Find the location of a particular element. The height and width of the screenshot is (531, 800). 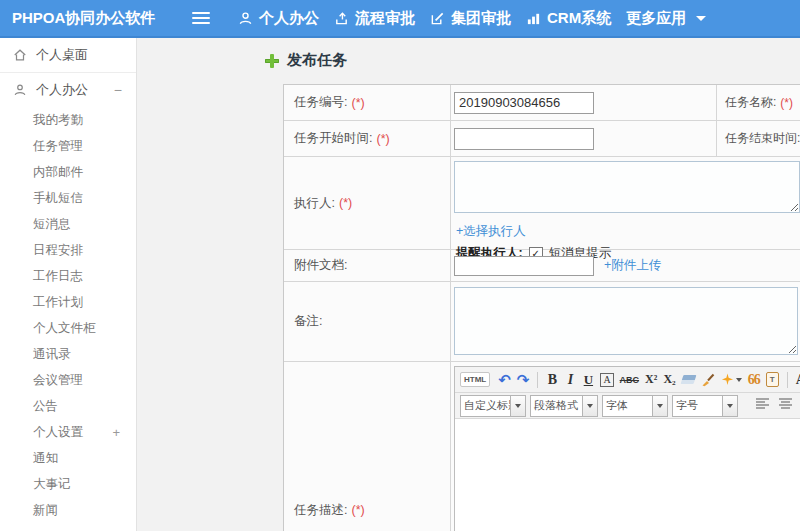

choose-executor-link: +选择执行人 is located at coordinates (491, 232).